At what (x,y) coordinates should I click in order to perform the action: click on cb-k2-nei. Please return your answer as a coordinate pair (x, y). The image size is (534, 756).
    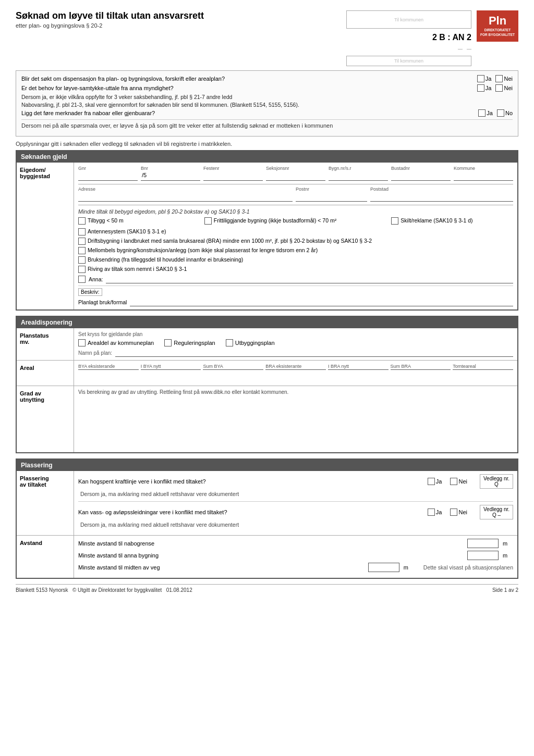
    Looking at the image, I should click on (454, 512).